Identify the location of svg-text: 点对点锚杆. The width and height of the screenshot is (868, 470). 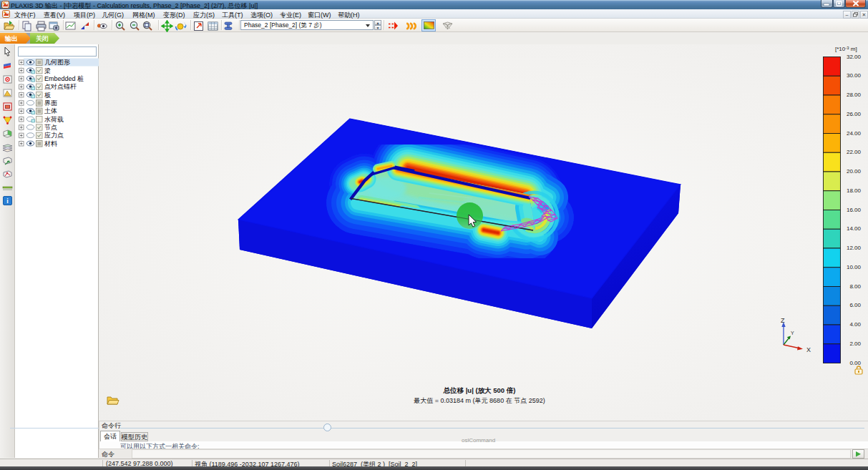
(60, 87).